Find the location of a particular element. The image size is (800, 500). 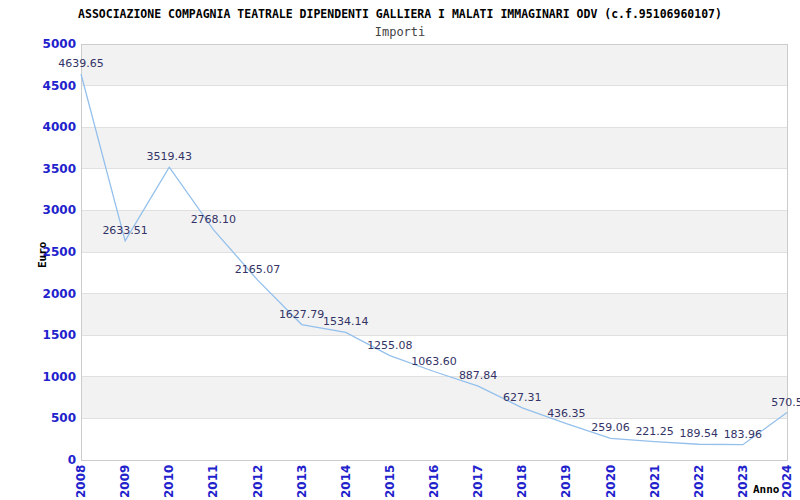

data-point-label: 887.84 is located at coordinates (478, 376).